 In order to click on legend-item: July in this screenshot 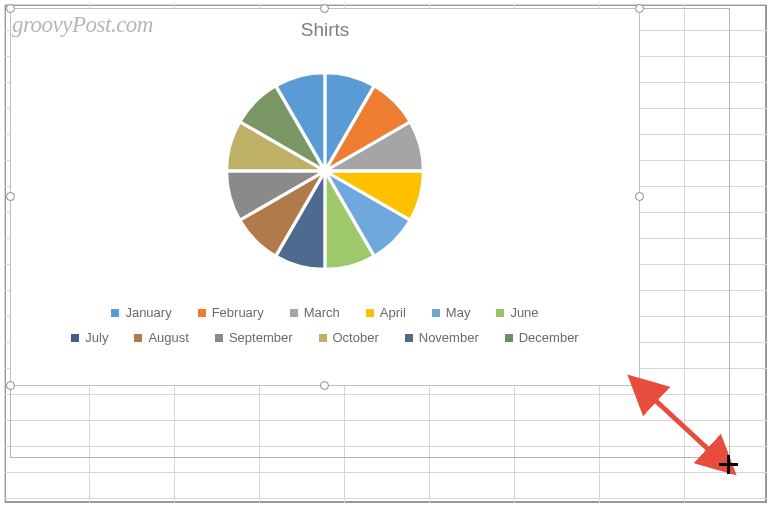, I will do `click(90, 338)`.